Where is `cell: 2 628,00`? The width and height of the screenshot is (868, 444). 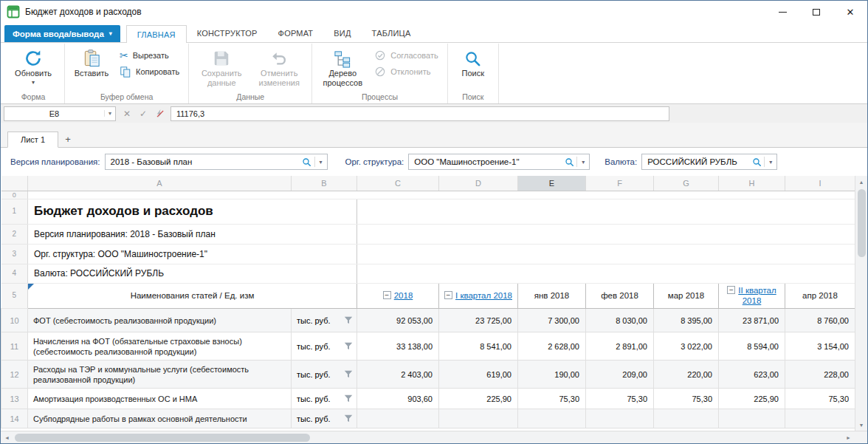
cell: 2 628,00 is located at coordinates (552, 346).